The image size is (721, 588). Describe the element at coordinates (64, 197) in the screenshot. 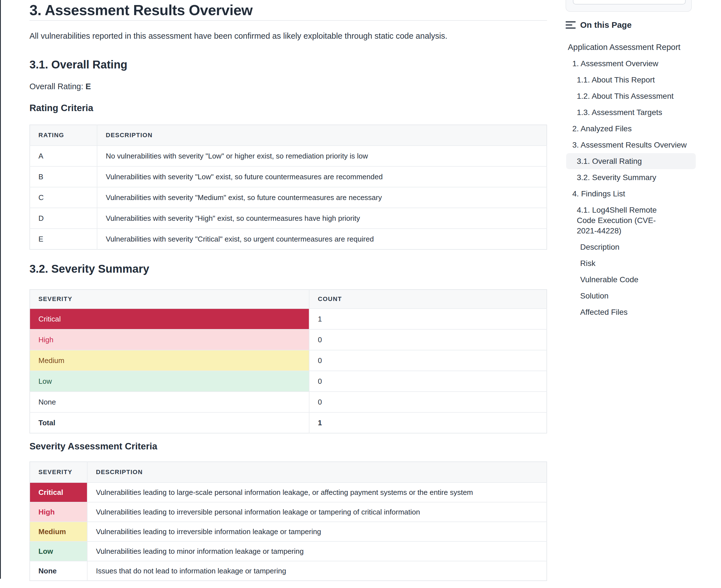

I see `rating-cell: C` at that location.